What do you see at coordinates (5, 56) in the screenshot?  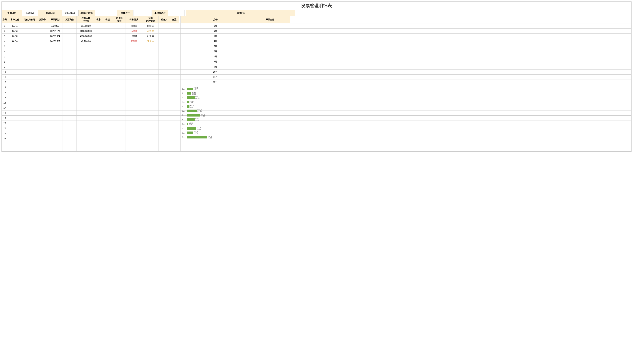 I see `cell-seq: 7` at bounding box center [5, 56].